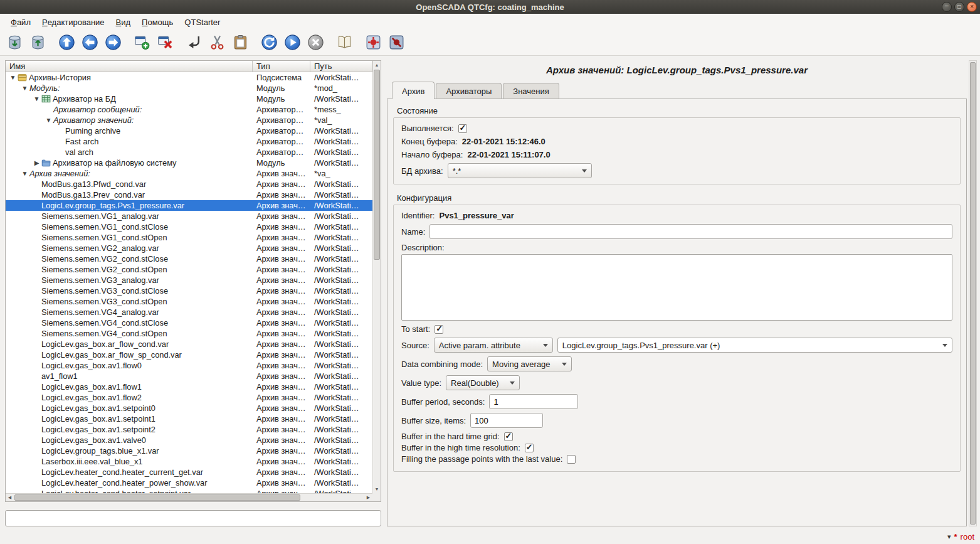  What do you see at coordinates (282, 67) in the screenshot?
I see `tree-column-type: Тип` at bounding box center [282, 67].